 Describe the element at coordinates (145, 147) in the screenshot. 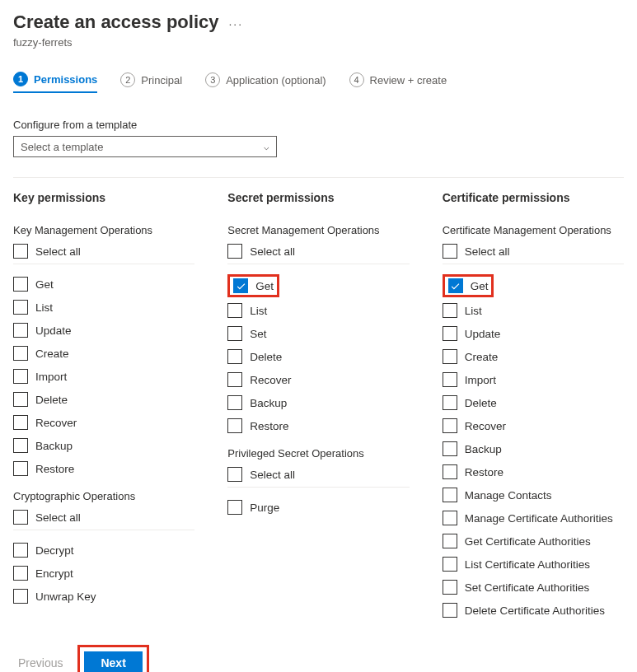

I see `template-select: Select a template ⌵` at that location.